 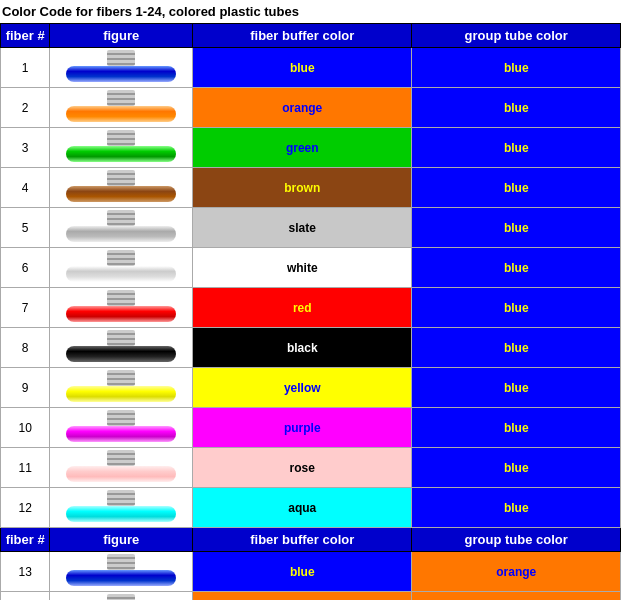 I want to click on col-group-header-mid: group tube color, so click(x=516, y=540).